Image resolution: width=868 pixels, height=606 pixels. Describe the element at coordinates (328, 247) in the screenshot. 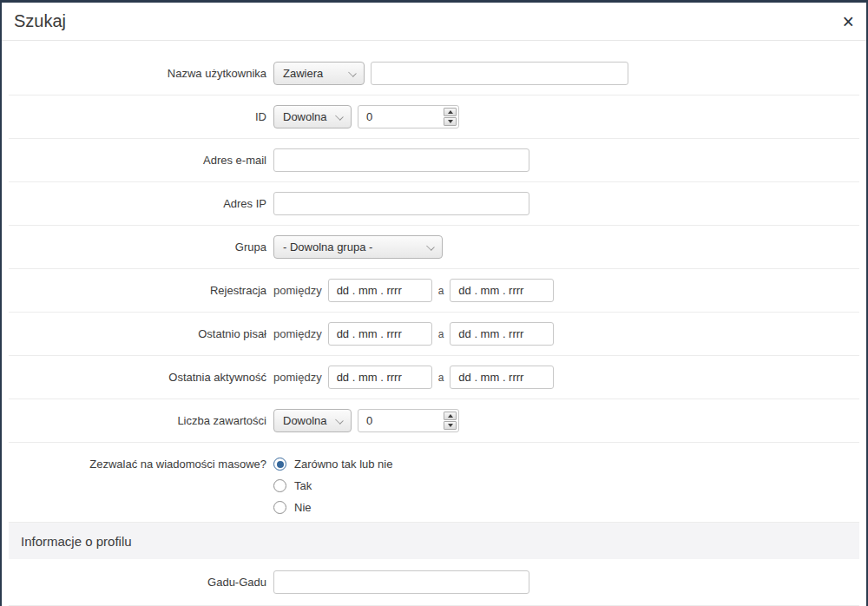

I see `group-select-value: - Dowolna grupa -` at that location.